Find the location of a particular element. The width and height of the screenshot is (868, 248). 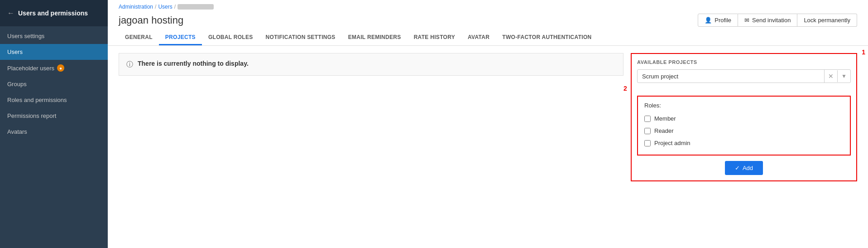

role-project-admin-label: Project admin is located at coordinates (672, 143).